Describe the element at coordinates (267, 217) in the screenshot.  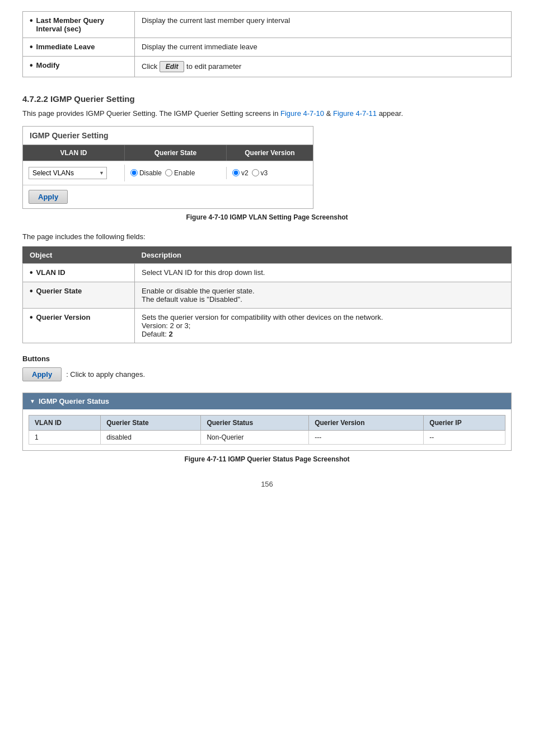
I see `figure-caption-1: Figure 4-7-10 IGMP VLAN Setting Page Scr…` at that location.